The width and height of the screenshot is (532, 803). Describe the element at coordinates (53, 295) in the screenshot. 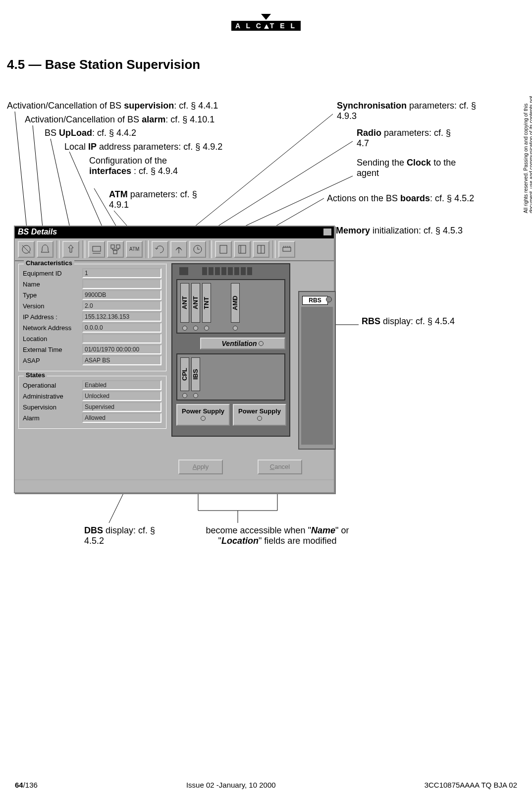

I see `label-type: Type` at that location.